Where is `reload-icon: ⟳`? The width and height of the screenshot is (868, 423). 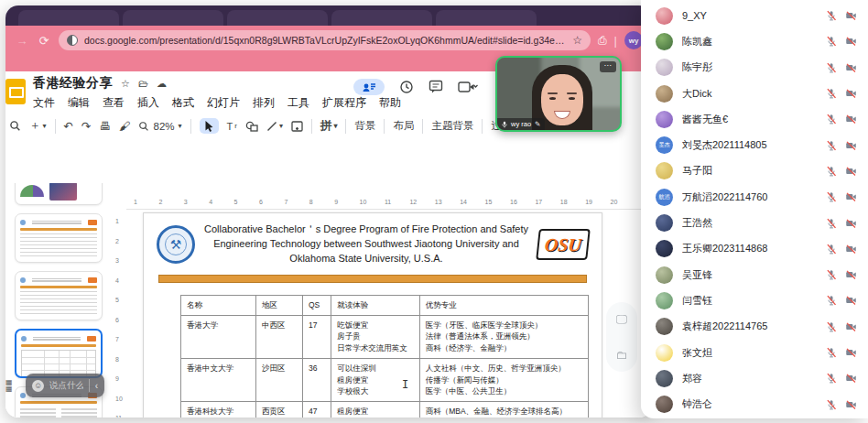 reload-icon: ⟳ is located at coordinates (44, 40).